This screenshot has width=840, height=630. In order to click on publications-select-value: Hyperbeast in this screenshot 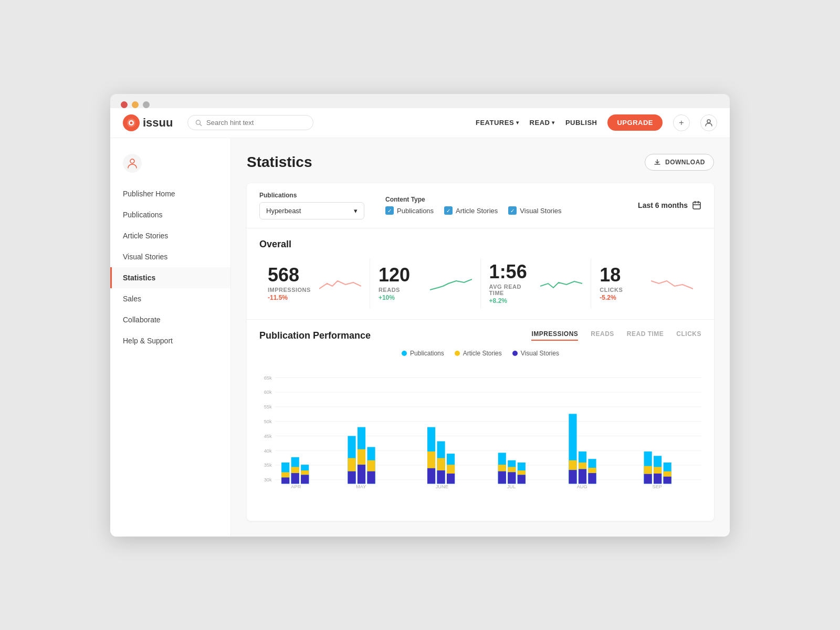, I will do `click(284, 211)`.